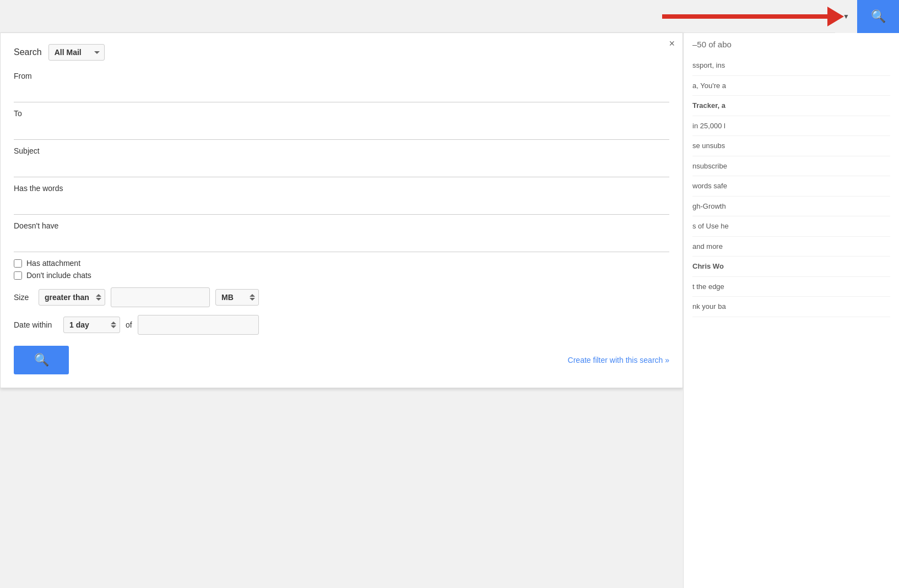  What do you see at coordinates (198, 325) in the screenshot?
I see `date-of-input` at bounding box center [198, 325].